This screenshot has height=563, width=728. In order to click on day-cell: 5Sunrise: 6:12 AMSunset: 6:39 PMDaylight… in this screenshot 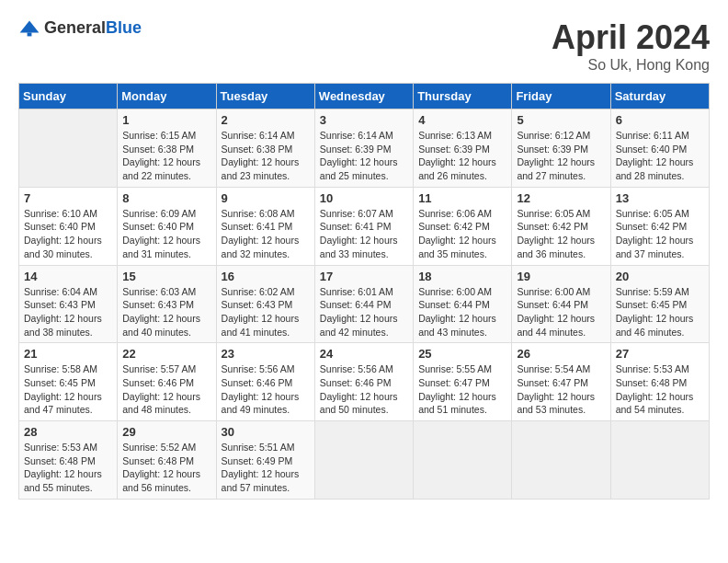, I will do `click(561, 149)`.